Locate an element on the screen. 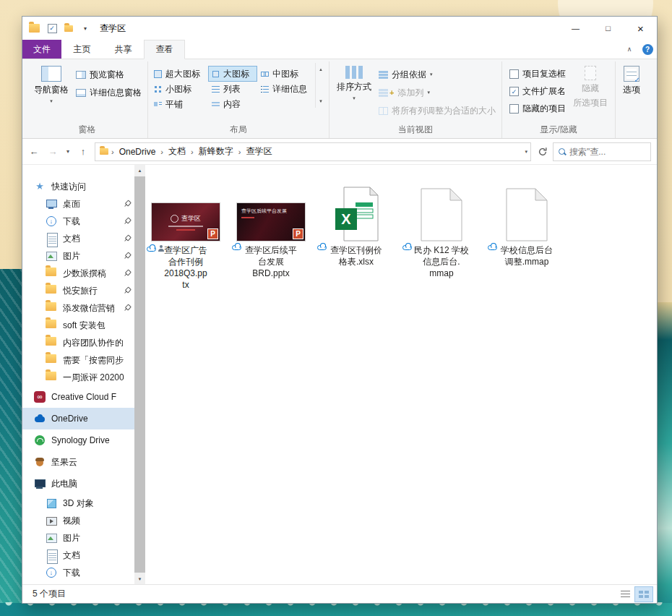 The image size is (672, 616). details-pane-button: 详细信息窗格 is located at coordinates (108, 93).